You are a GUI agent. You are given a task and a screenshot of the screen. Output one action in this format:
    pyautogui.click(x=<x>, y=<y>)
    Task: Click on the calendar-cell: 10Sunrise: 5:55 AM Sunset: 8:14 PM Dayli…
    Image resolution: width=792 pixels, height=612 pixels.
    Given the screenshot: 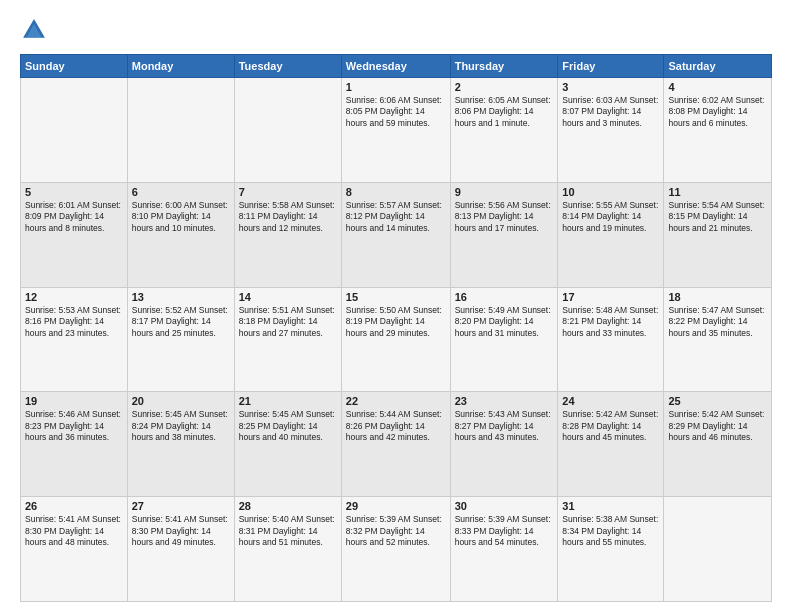 What is the action you would take?
    pyautogui.click(x=611, y=234)
    